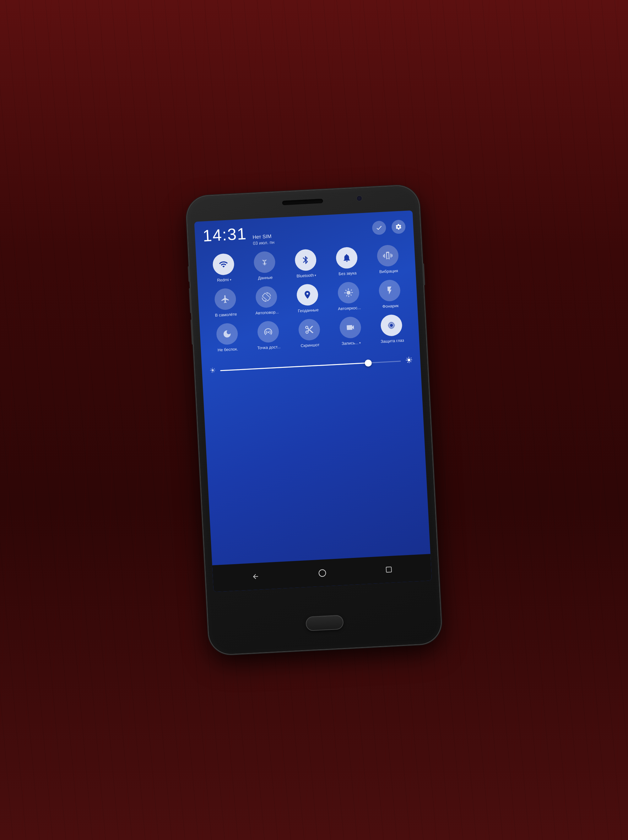 This screenshot has width=628, height=840. Describe the element at coordinates (306, 260) in the screenshot. I see `bluetooth-toggle-icon` at that location.